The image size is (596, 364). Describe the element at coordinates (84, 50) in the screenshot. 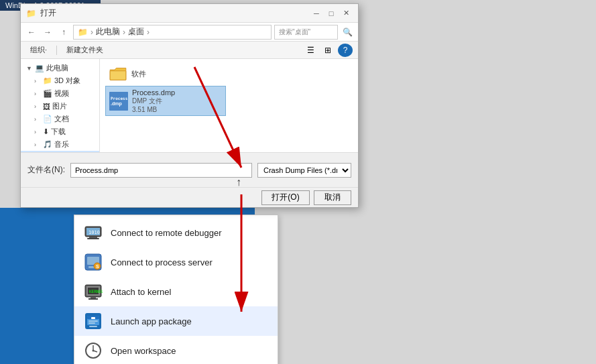

I see `new-folder-button: 新建文件夹` at that location.